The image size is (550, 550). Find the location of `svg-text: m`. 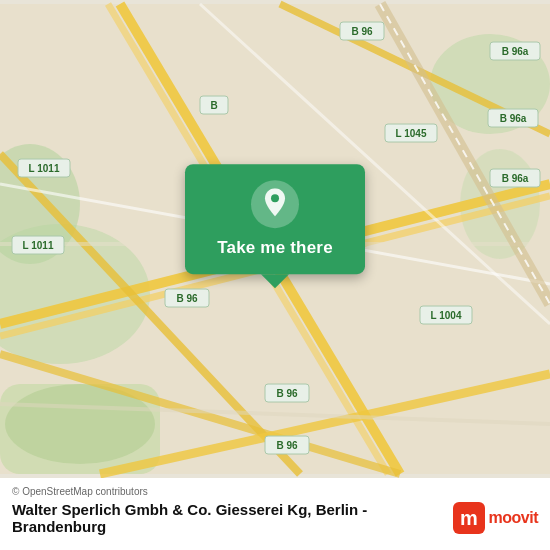

svg-text: m is located at coordinates (469, 518).